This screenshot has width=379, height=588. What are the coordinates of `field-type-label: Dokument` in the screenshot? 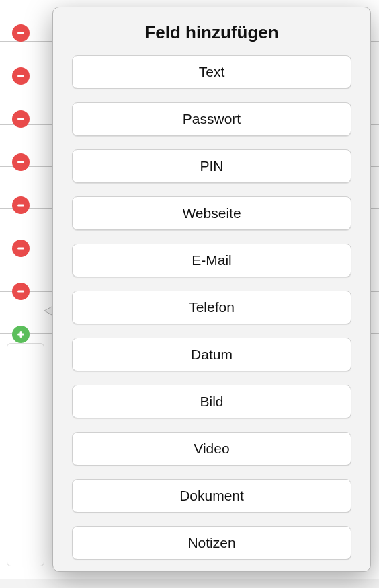 It's located at (212, 496).